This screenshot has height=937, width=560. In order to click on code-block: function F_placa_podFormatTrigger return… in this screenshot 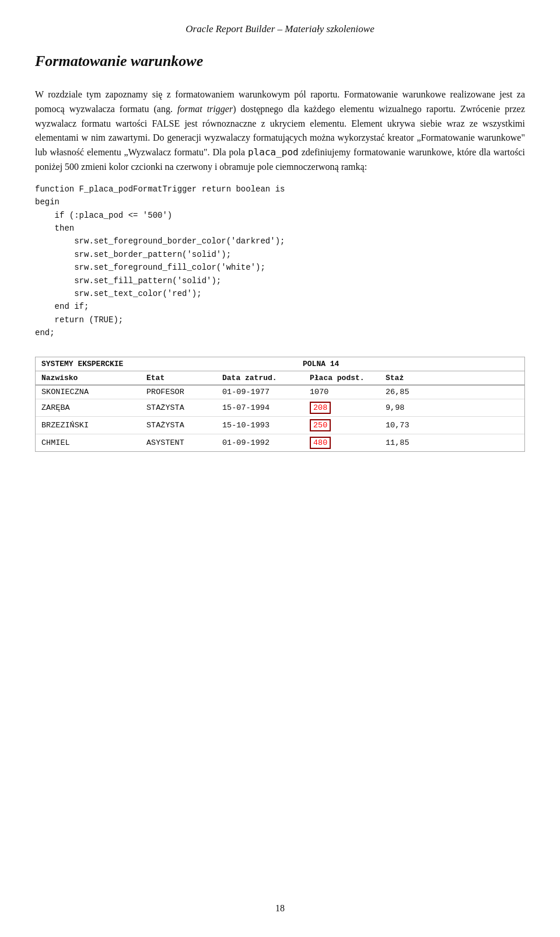, I will do `click(280, 262)`.